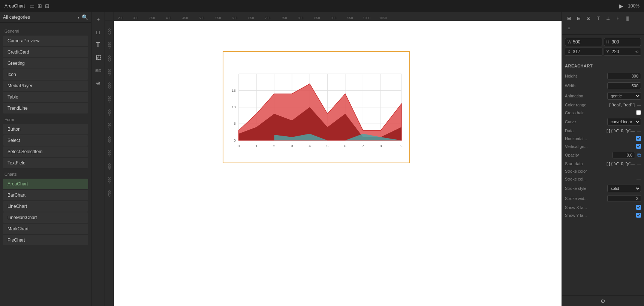 Image resolution: width=644 pixels, height=306 pixels. What do you see at coordinates (624, 76) in the screenshot?
I see `height-prop-input` at bounding box center [624, 76].